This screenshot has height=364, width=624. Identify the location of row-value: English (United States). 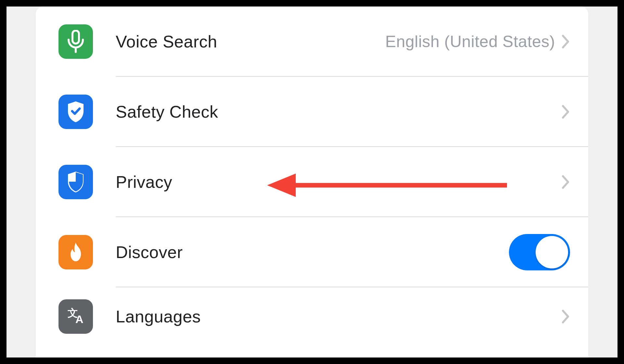
(470, 42).